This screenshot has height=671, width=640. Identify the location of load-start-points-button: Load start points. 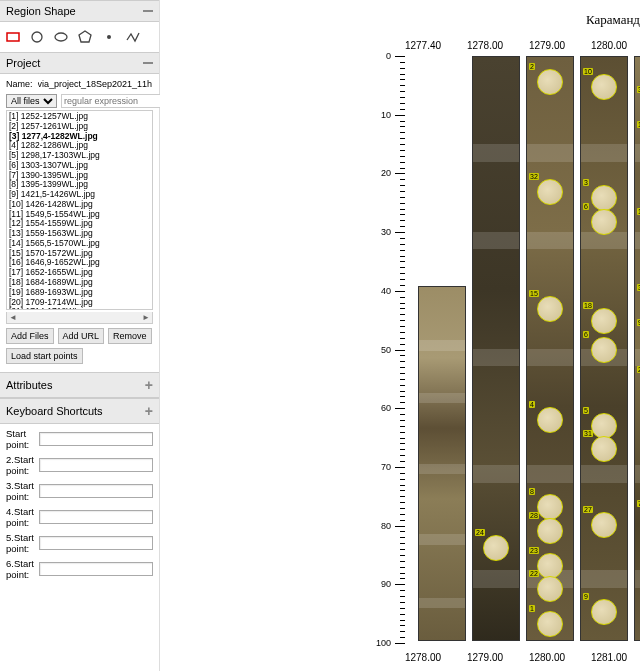
(44, 356).